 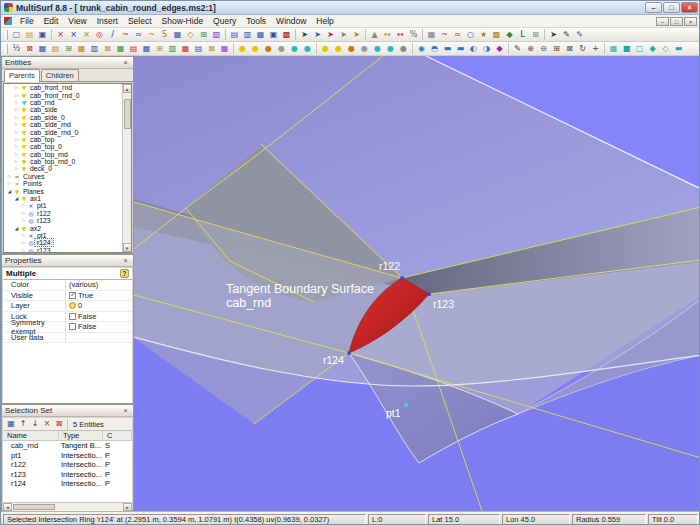 What do you see at coordinates (672, 8) in the screenshot?
I see `maximize-button: □` at bounding box center [672, 8].